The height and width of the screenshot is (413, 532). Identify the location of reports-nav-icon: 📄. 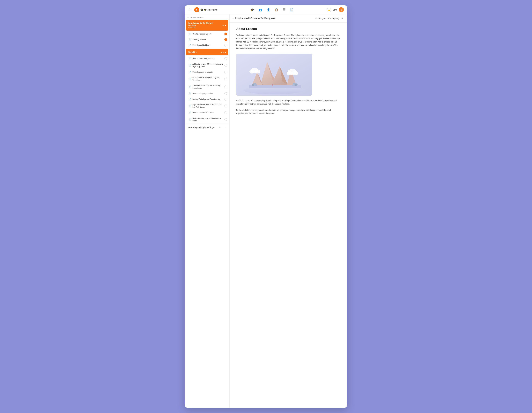
(292, 10).